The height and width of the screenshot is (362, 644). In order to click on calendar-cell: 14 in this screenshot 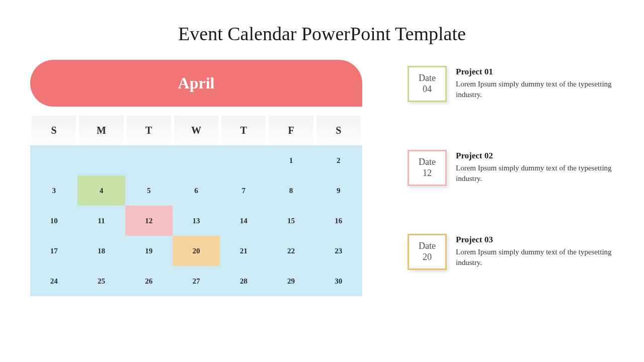, I will do `click(244, 221)`.